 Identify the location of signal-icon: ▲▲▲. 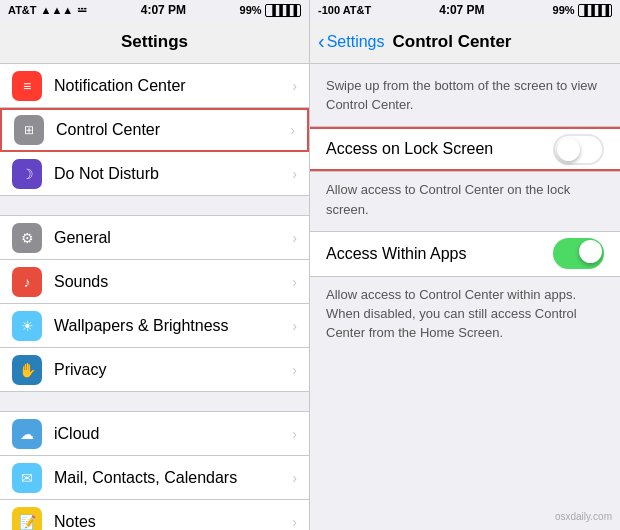
(58, 10).